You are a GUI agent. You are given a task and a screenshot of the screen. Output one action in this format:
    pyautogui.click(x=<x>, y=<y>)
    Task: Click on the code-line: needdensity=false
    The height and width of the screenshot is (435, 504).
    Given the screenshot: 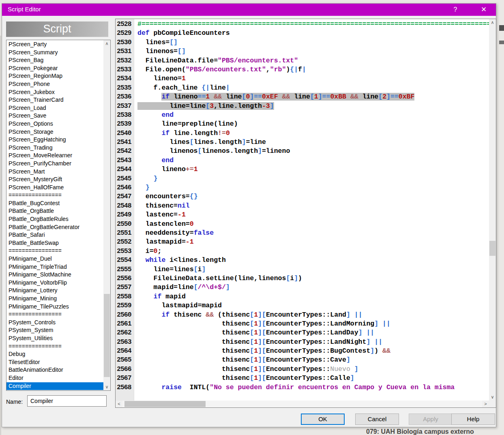 What is the action you would take?
    pyautogui.click(x=313, y=233)
    